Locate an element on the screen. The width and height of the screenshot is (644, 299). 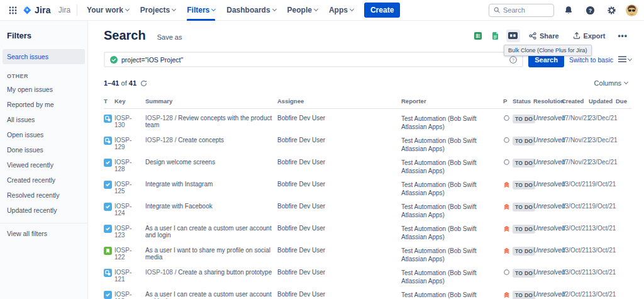
nav-item-your-work: Your work is located at coordinates (108, 10).